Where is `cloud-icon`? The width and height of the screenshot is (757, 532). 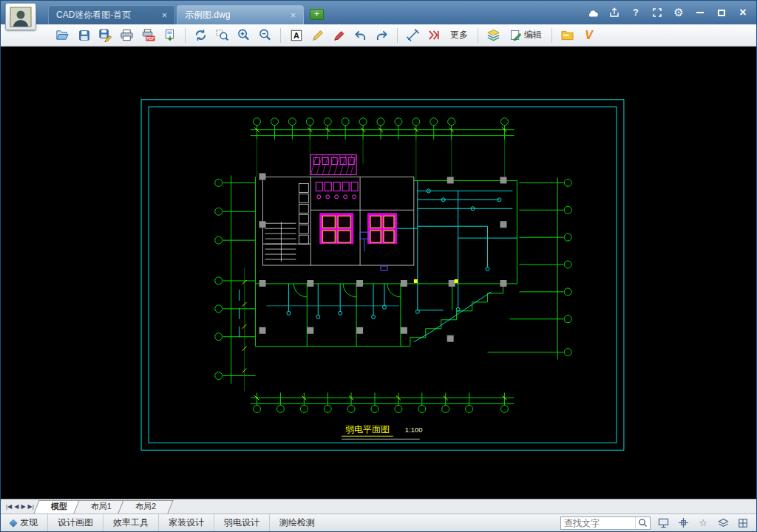 cloud-icon is located at coordinates (593, 13).